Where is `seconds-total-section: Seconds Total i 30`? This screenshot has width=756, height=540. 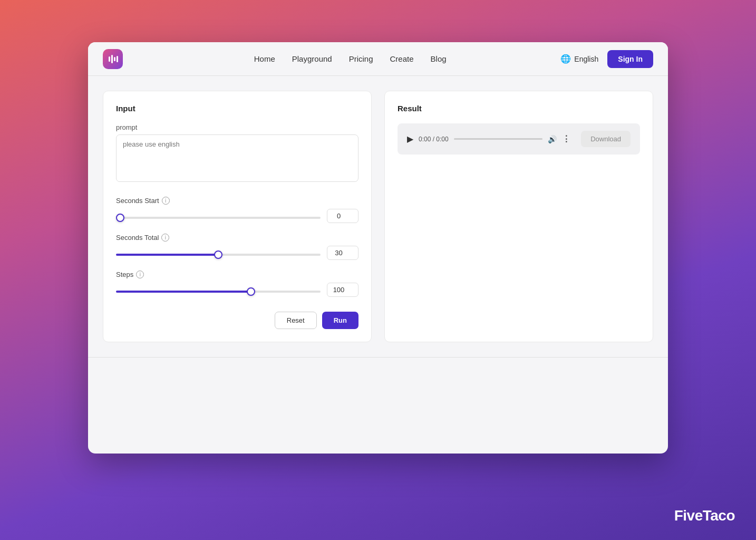
seconds-total-section: Seconds Total i 30 is located at coordinates (237, 247).